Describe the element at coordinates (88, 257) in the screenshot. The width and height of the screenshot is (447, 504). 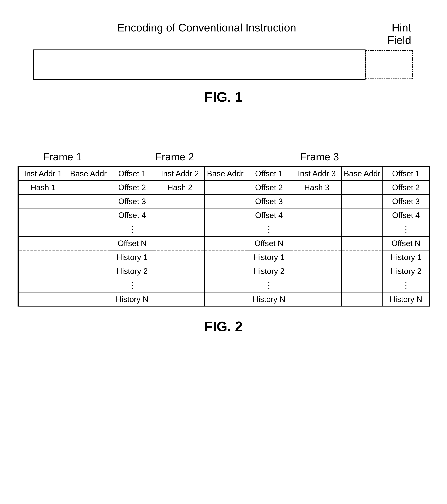
I see `cell-r7c2` at that location.